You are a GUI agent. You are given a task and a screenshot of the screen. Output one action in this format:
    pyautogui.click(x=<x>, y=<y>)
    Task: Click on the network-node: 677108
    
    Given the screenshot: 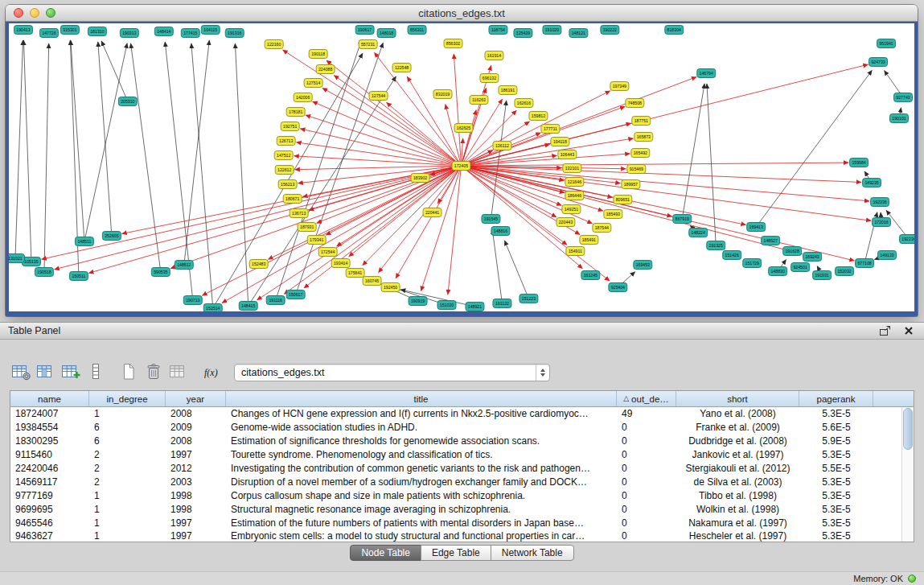 What is the action you would take?
    pyautogui.click(x=865, y=264)
    